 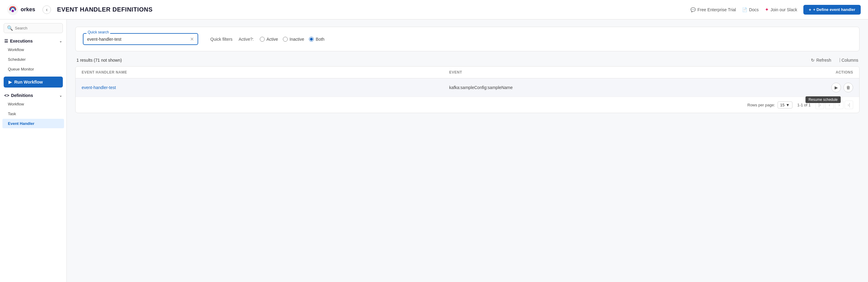 What do you see at coordinates (633, 88) in the screenshot?
I see `table-cell-event: kafka:sampleConfig:sampleName` at bounding box center [633, 88].